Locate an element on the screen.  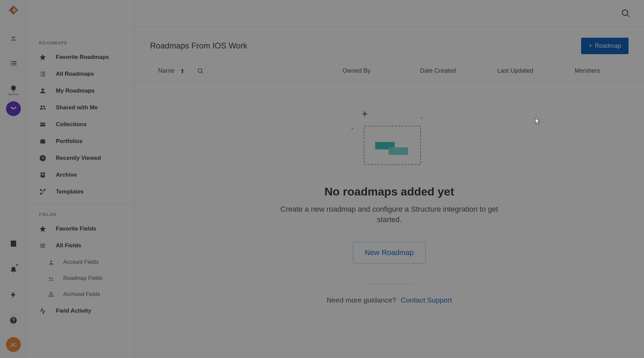
sidebar-item-label: Favorite Fields is located at coordinates (76, 229).